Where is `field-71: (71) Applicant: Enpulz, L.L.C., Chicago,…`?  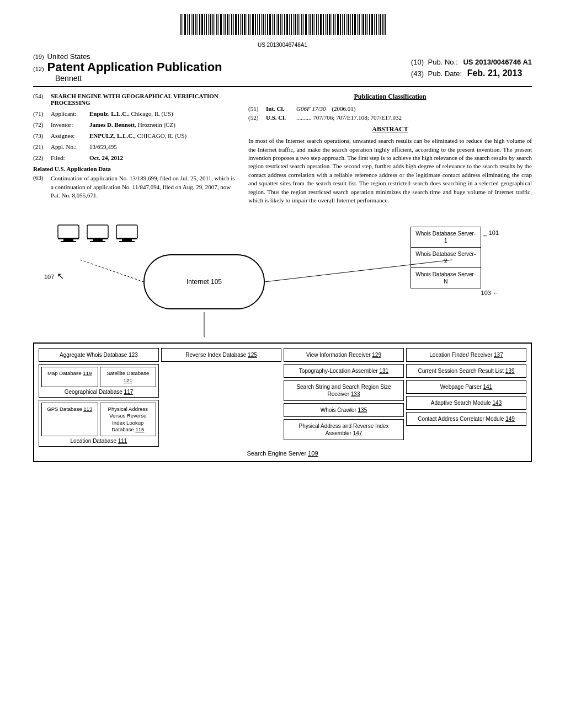
field-71: (71) Applicant: Enpulz, L.L.C., Chicago,… is located at coordinates (135, 114).